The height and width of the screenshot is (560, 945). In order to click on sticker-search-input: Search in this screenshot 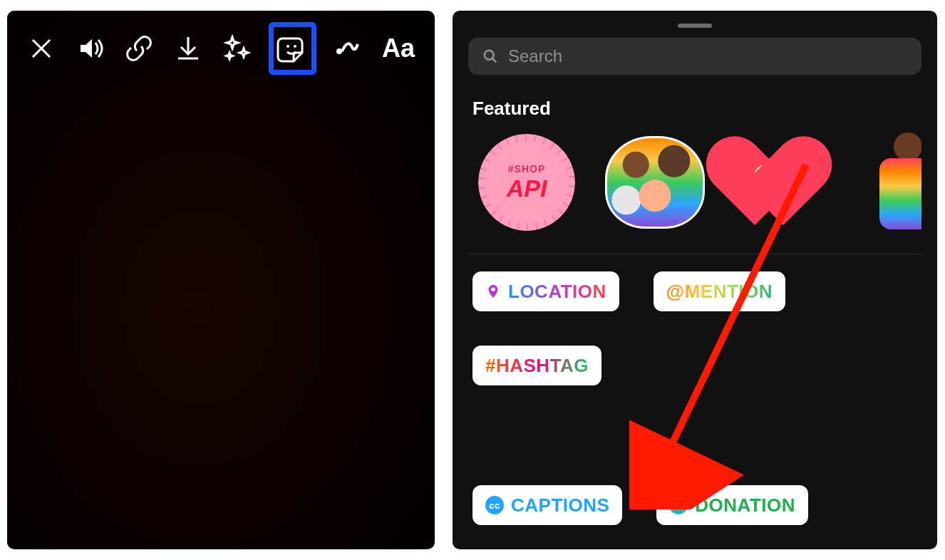, I will do `click(695, 56)`.